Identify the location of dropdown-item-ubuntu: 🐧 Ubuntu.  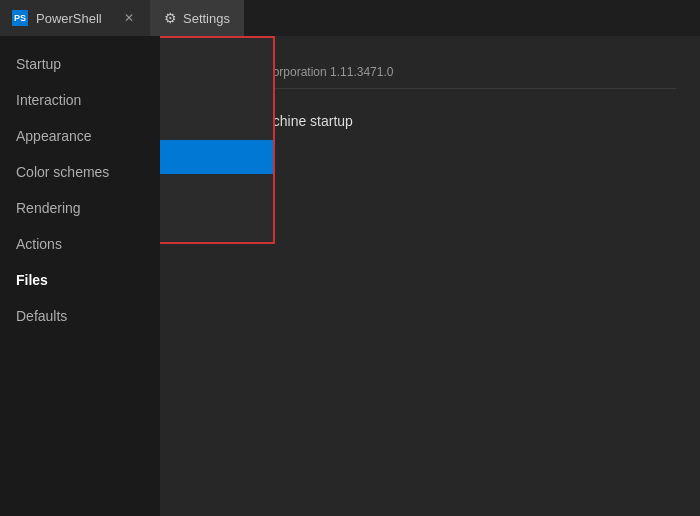
(216, 191).